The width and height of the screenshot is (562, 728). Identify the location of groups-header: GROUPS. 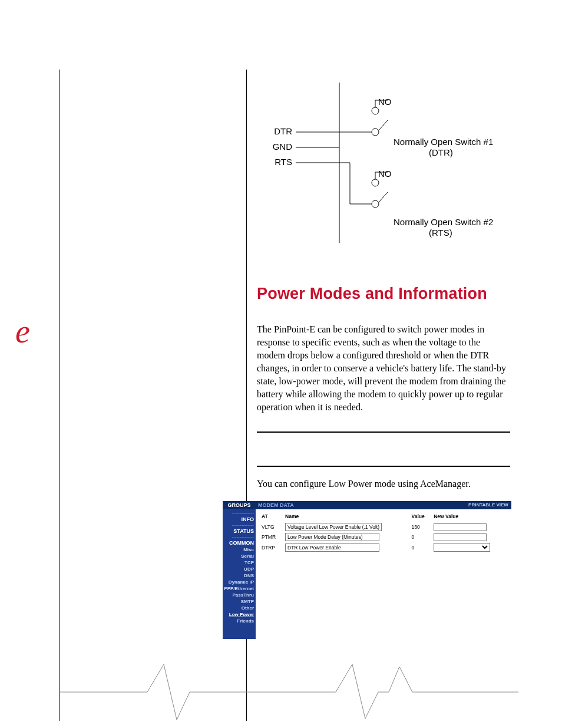
(239, 505).